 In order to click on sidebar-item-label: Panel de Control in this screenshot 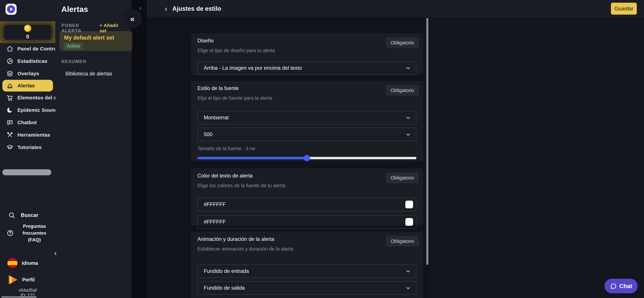, I will do `click(36, 49)`.